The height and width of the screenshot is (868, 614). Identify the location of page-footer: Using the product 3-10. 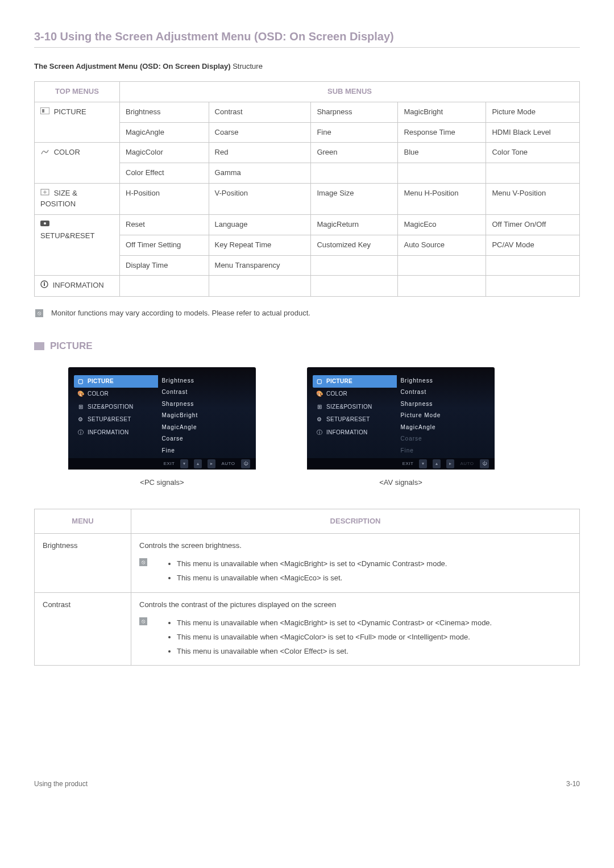
(307, 784).